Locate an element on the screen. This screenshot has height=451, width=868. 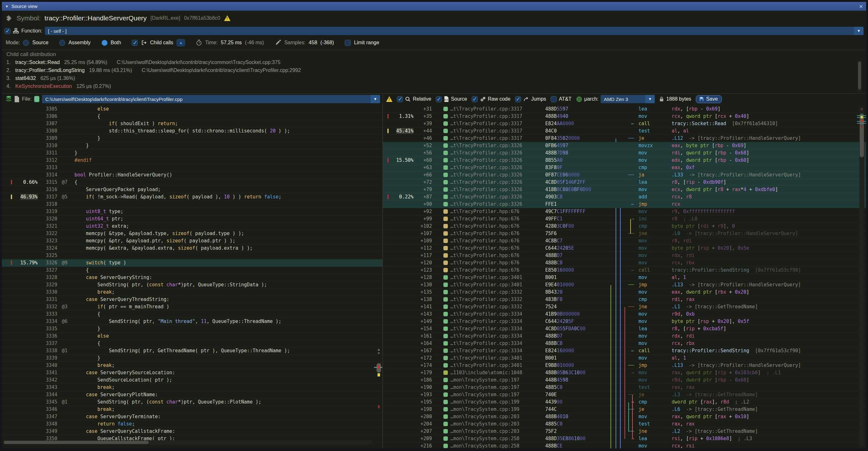
asm-row: 45.41%+44…t\TracyProfiler.cpp:331784C0te… is located at coordinates (624, 131).